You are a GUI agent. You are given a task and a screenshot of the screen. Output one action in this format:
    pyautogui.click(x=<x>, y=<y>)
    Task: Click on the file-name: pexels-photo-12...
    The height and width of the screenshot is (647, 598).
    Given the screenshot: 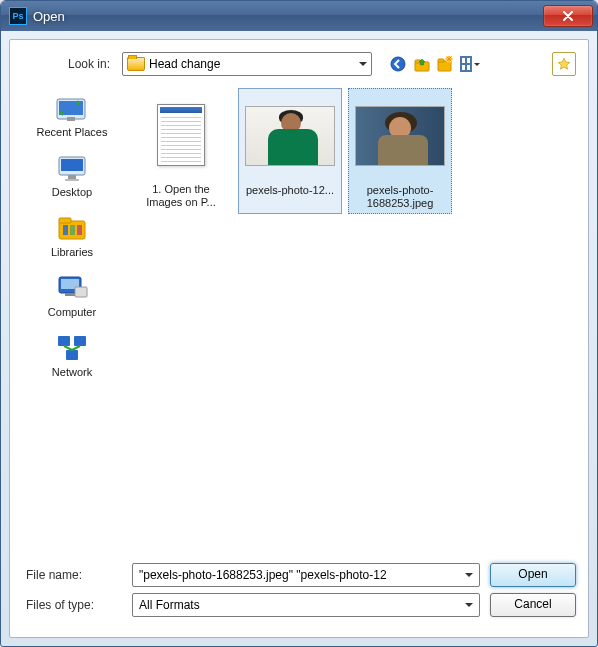 What is the action you would take?
    pyautogui.click(x=290, y=190)
    